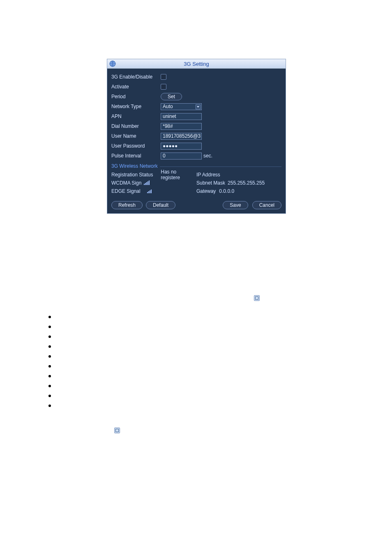 Image resolution: width=392 pixels, height=555 pixels. What do you see at coordinates (239, 183) in the screenshot?
I see `subnet-row: Subnet Mask 255.255.255.255` at bounding box center [239, 183].